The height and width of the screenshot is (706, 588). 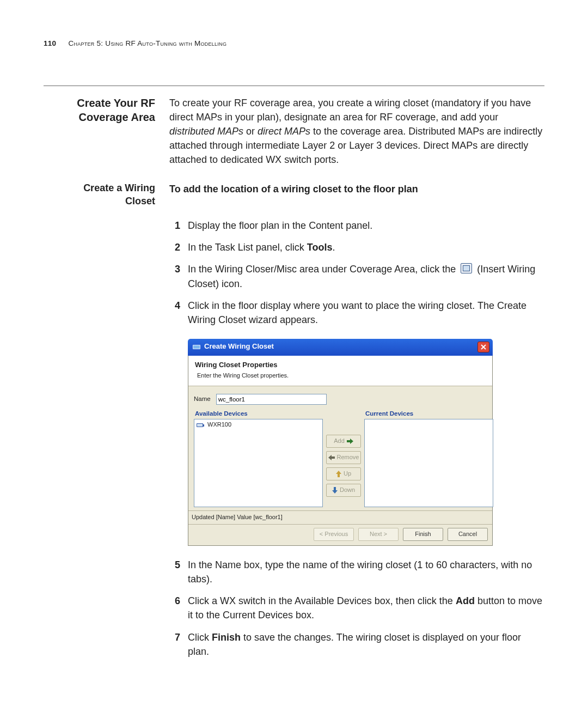 I want to click on section-rule, so click(x=294, y=86).